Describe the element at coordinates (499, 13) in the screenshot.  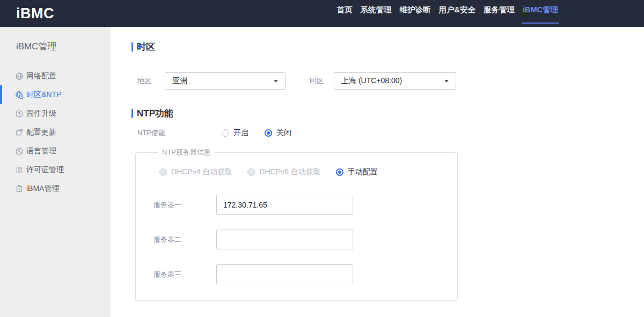
I see `nav-item-services: 服务管理` at that location.